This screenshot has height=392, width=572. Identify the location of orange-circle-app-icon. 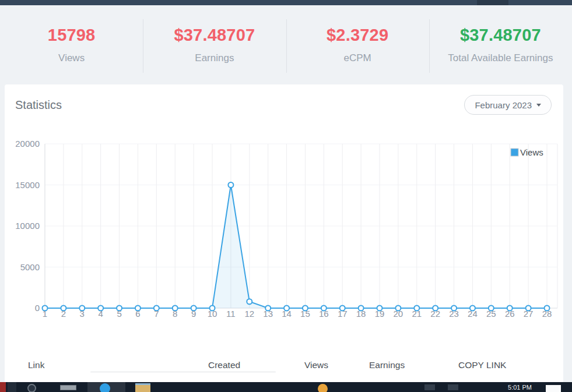
(323, 388).